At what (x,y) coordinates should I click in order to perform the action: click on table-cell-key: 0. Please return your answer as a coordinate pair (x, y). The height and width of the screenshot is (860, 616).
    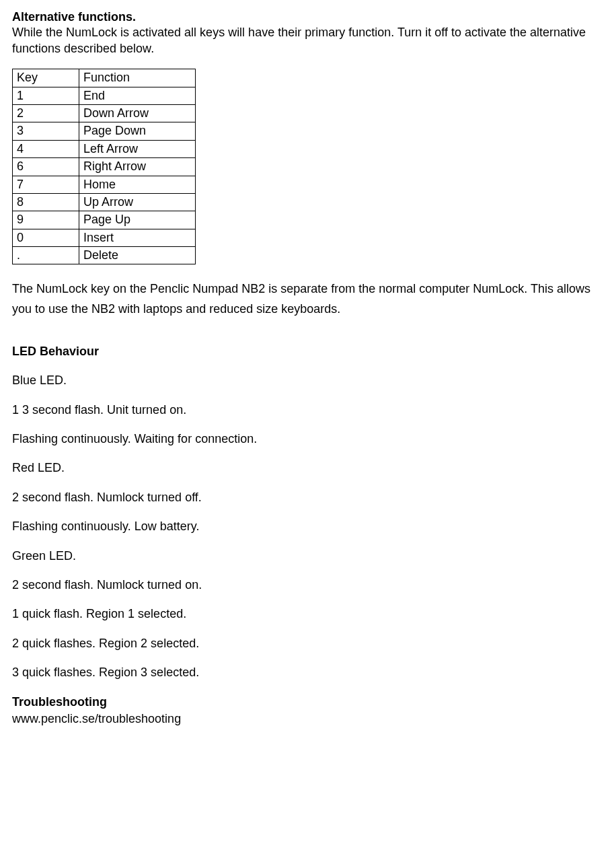
    Looking at the image, I should click on (46, 238).